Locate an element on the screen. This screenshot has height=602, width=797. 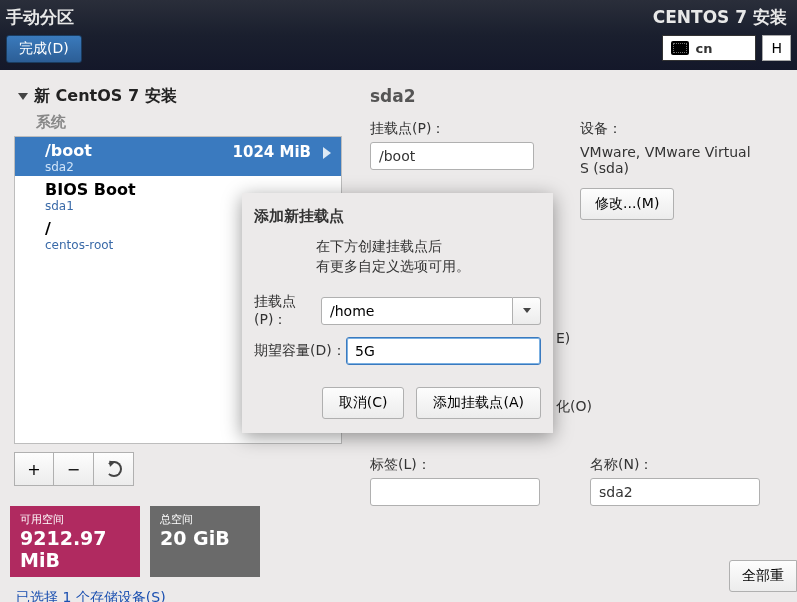
modify-button: 修改...(M) is located at coordinates (627, 204).